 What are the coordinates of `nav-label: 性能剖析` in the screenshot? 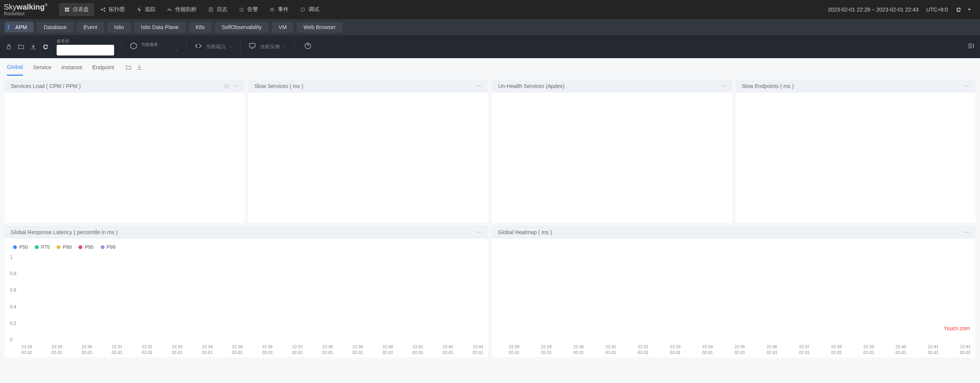 It's located at (186, 10).